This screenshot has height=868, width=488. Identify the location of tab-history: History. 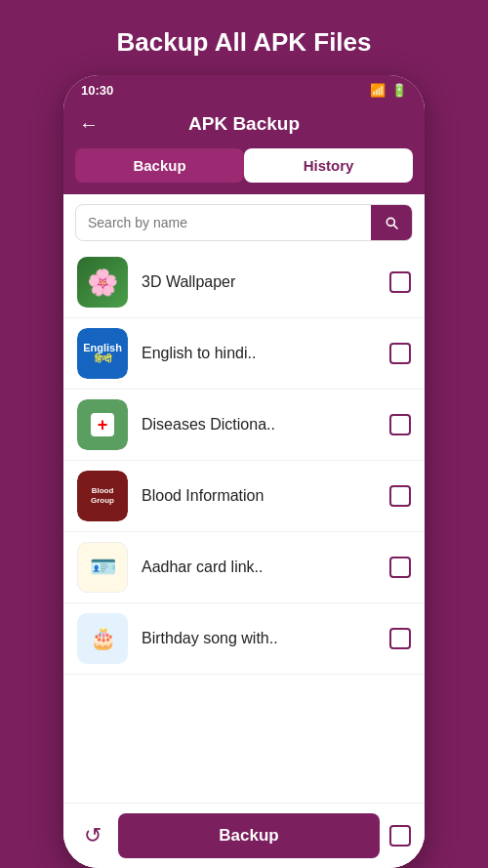
(328, 166).